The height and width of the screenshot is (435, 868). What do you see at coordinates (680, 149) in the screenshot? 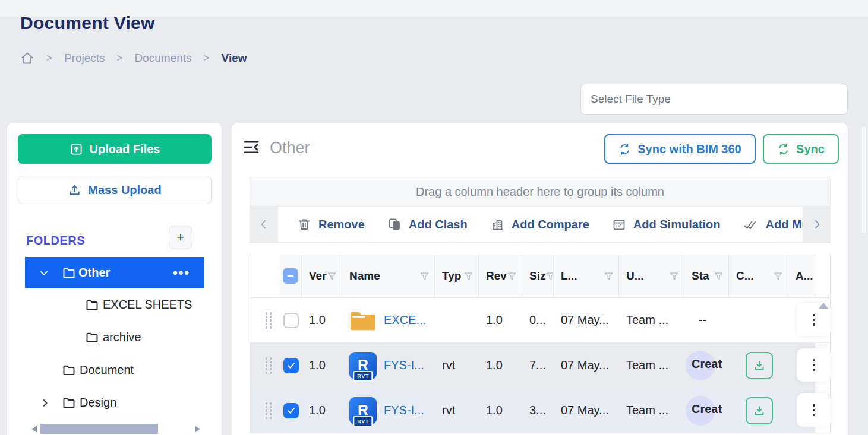
I see `sync-with-bim360-button: Sync with BIM 360` at bounding box center [680, 149].